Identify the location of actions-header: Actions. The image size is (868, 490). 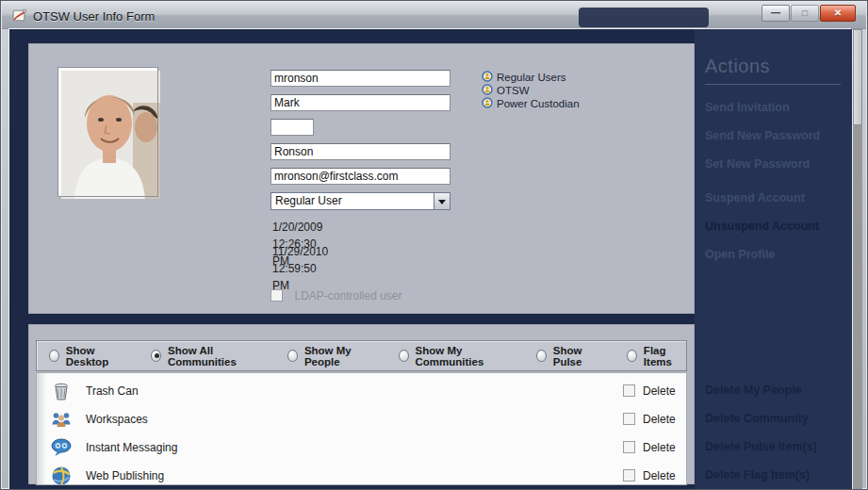
(737, 66).